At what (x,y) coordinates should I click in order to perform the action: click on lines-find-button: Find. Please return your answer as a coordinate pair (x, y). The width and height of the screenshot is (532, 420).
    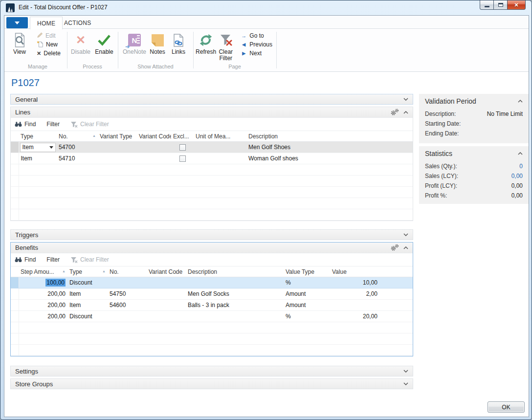
    Looking at the image, I should click on (25, 124).